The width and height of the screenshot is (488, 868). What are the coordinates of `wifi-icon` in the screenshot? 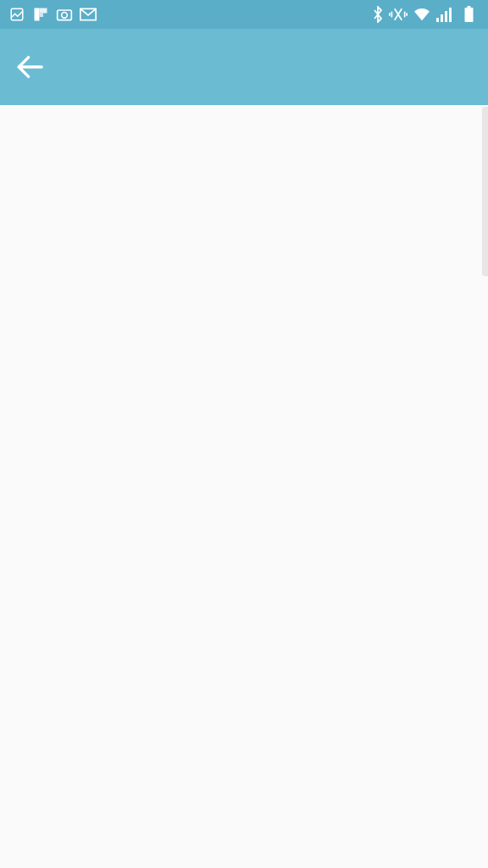 It's located at (422, 14).